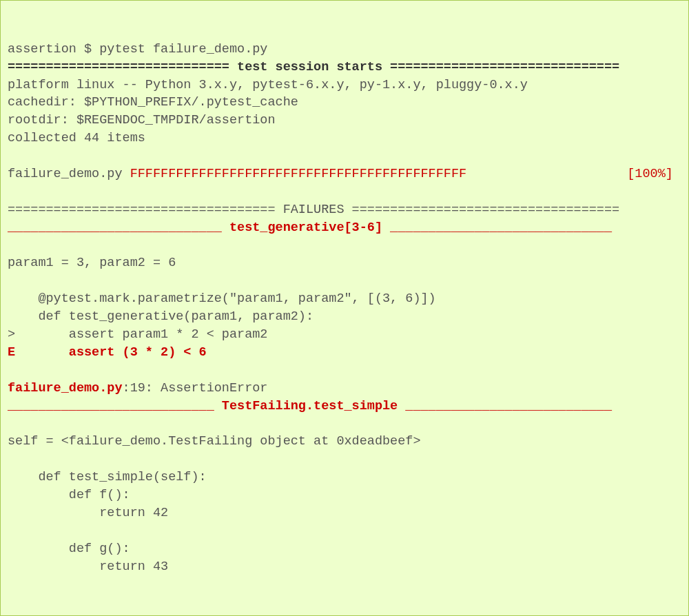 Image resolution: width=689 pixels, height=616 pixels. Describe the element at coordinates (310, 407) in the screenshot. I see `terminal-text: ___________________________ TestFailing.…` at that location.